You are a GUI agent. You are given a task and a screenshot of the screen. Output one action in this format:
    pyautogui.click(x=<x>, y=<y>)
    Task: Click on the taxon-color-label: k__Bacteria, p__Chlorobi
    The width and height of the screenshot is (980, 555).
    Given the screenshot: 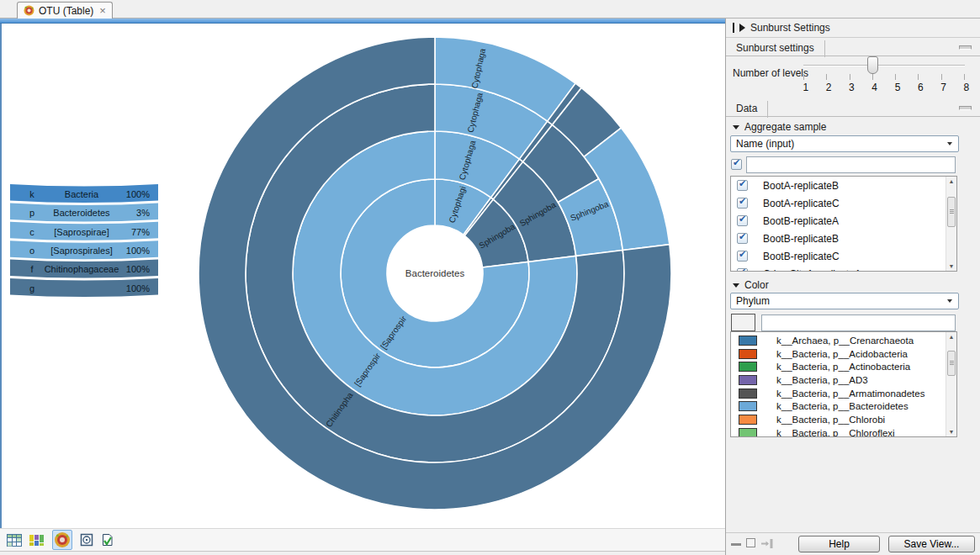 What is the action you would take?
    pyautogui.click(x=831, y=420)
    